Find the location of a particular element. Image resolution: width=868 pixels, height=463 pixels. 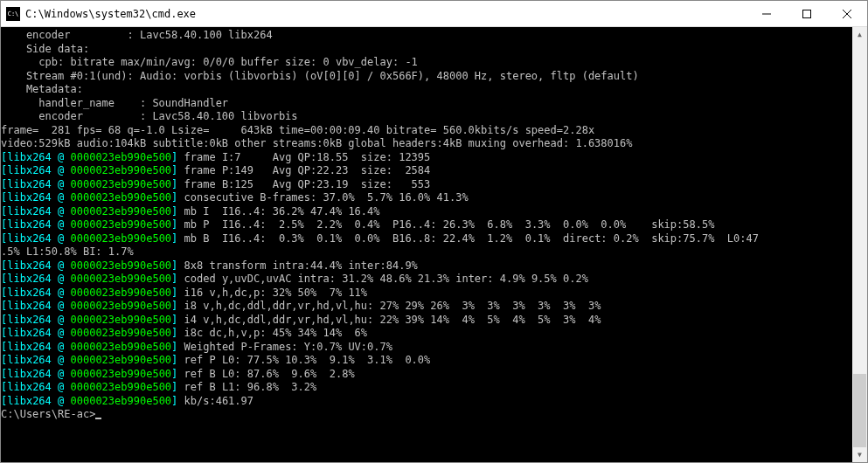

output-line: .5% L1:50.8% BI: 1.7% is located at coordinates (426, 252).